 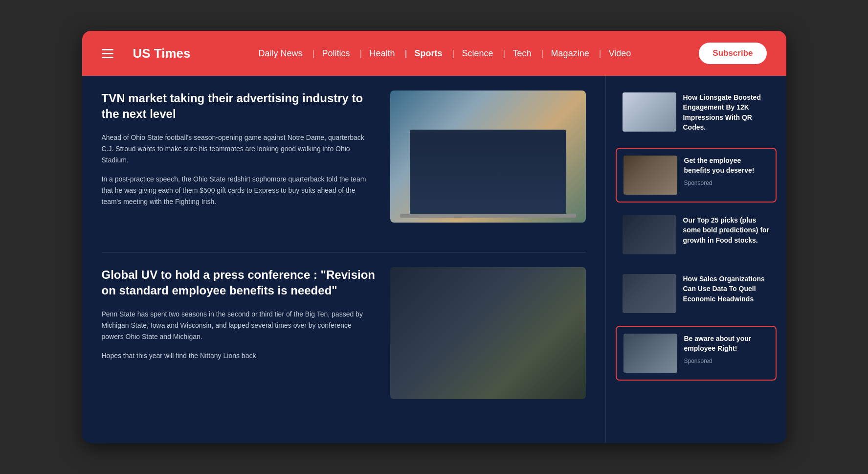 I want to click on article-2-body1: Penn State has spent two seasons in the …, so click(x=239, y=326).